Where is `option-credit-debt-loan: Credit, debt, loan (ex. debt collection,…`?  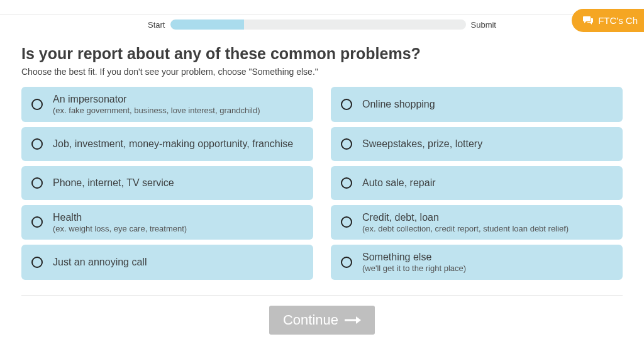 option-credit-debt-loan: Credit, debt, loan (ex. debt collection,… is located at coordinates (477, 223).